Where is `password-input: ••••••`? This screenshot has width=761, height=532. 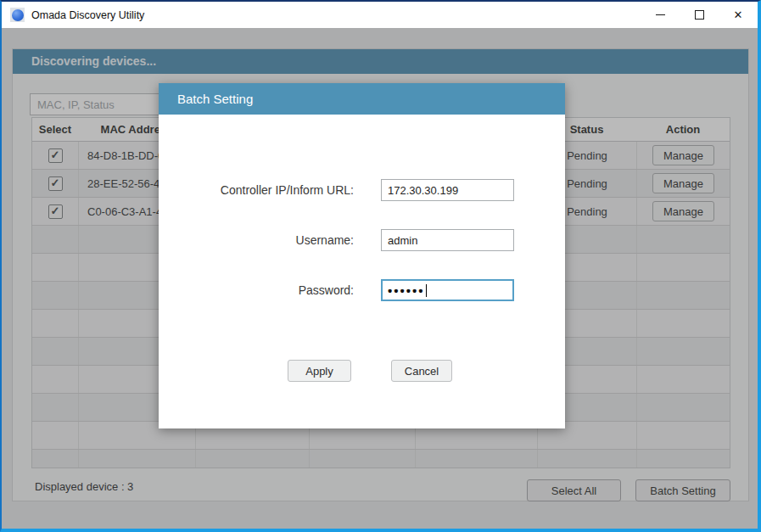 password-input: •••••• is located at coordinates (448, 290).